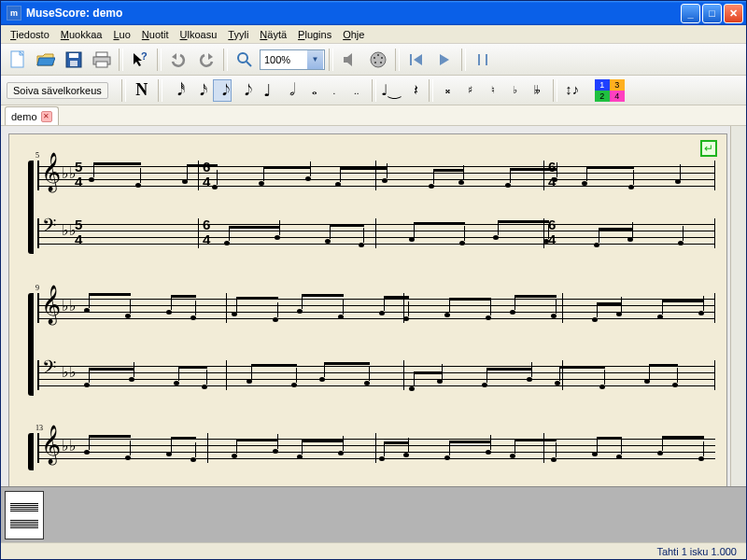 This screenshot has height=560, width=747. Describe the element at coordinates (47, 117) in the screenshot. I see `tab-close-icon: ✕` at that location.